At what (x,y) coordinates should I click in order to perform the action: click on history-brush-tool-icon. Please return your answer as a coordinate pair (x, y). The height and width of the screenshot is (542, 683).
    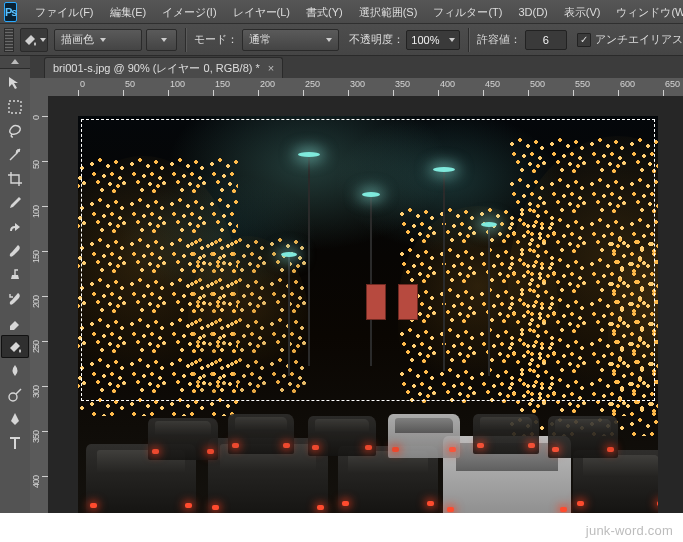
    Looking at the image, I should click on (15, 299).